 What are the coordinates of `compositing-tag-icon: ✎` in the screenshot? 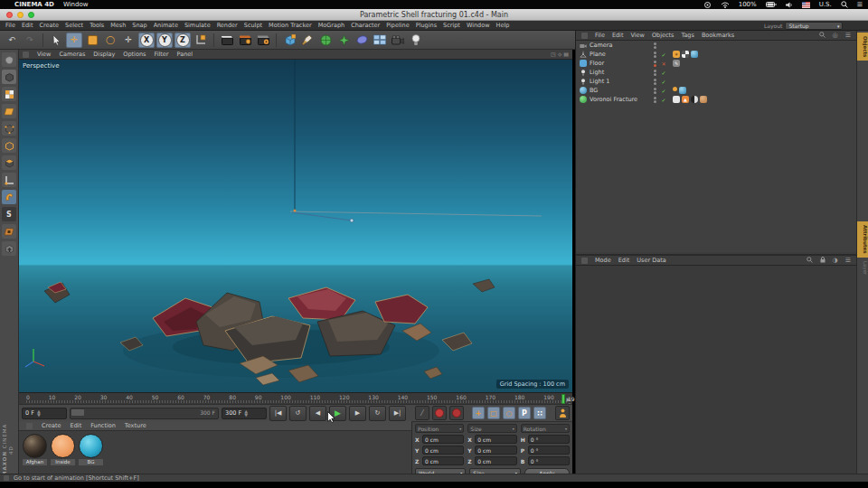 It's located at (676, 63).